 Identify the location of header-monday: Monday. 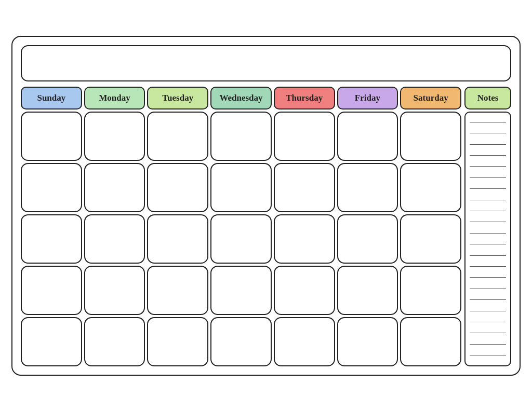
(115, 98).